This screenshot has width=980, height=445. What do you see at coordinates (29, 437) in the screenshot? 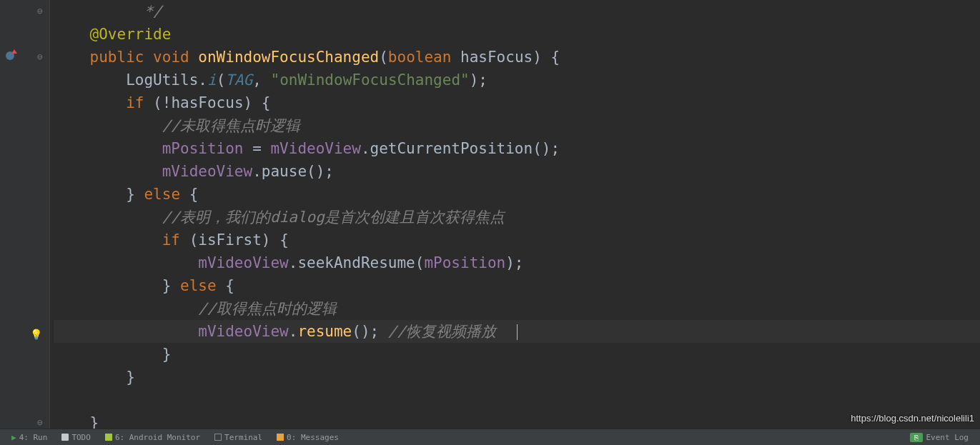
I see `tool-run-button: ▶ 4: Run` at bounding box center [29, 437].